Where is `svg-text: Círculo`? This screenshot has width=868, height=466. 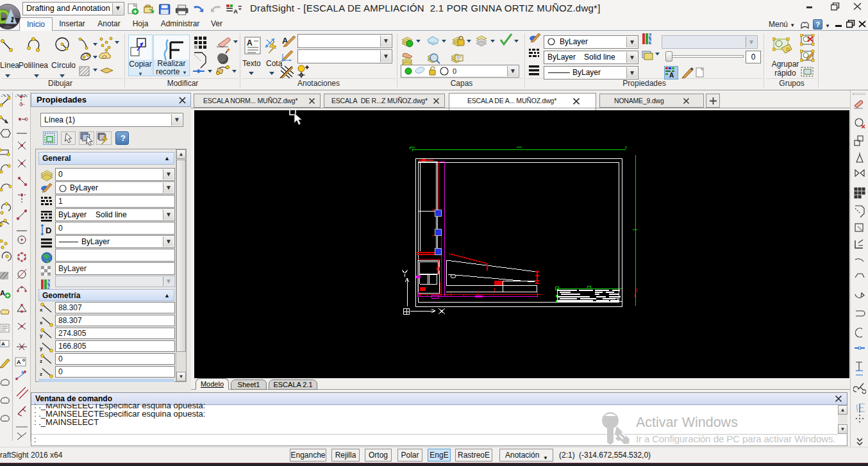
svg-text: Círculo is located at coordinates (63, 65).